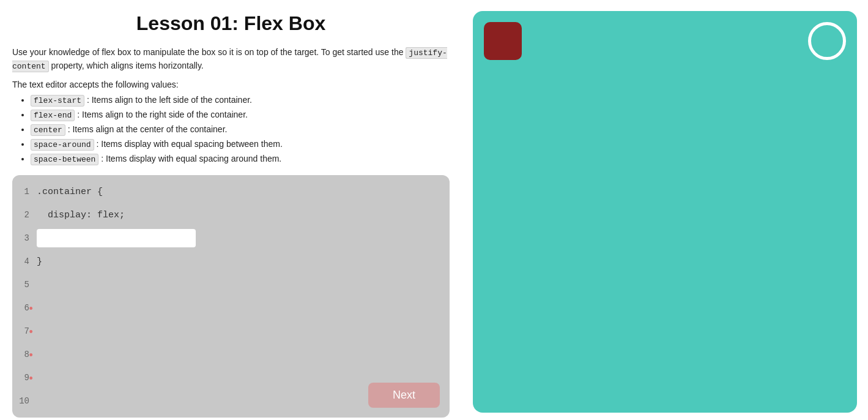  What do you see at coordinates (231, 130) in the screenshot?
I see `values-list: flex-start : Items align to the left sid…` at bounding box center [231, 130].